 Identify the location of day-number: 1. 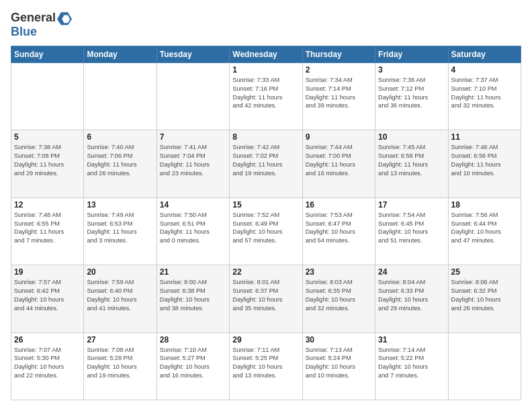
(266, 70).